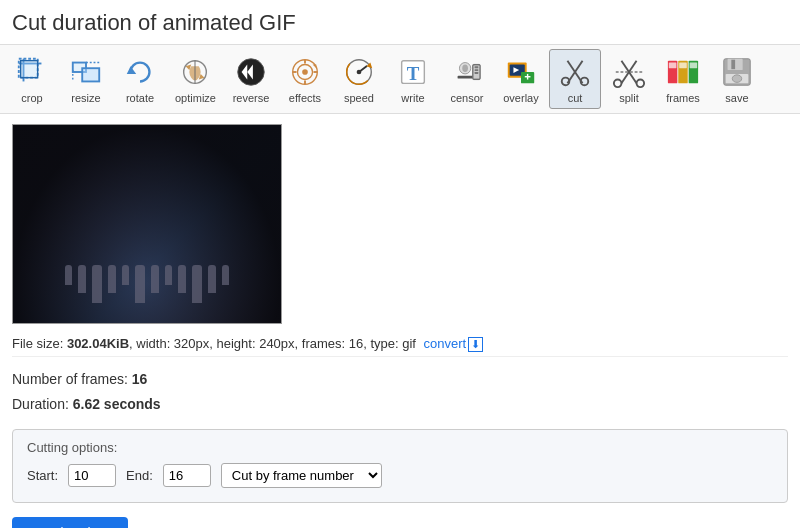 This screenshot has width=800, height=528. I want to click on tool-overlay-label: overlay, so click(520, 98).